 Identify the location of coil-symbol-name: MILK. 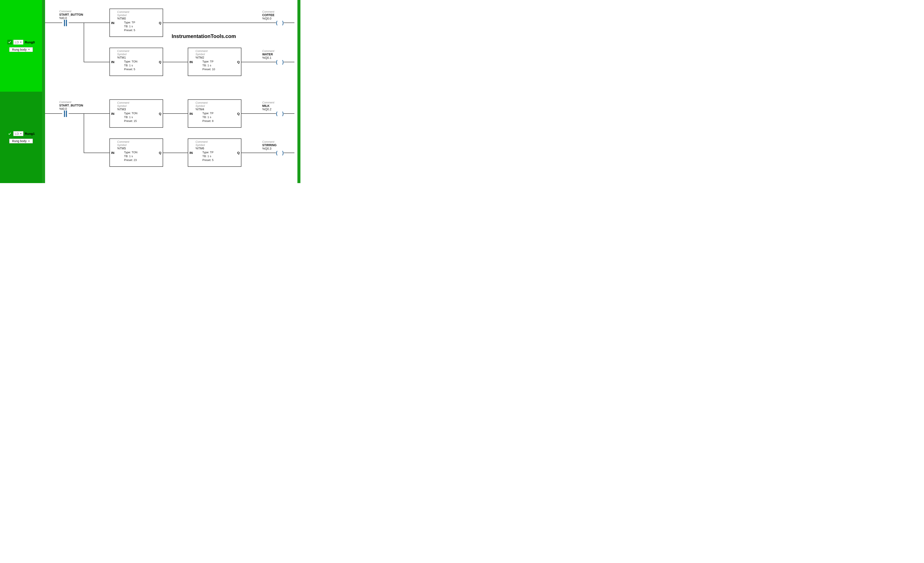
(275, 106).